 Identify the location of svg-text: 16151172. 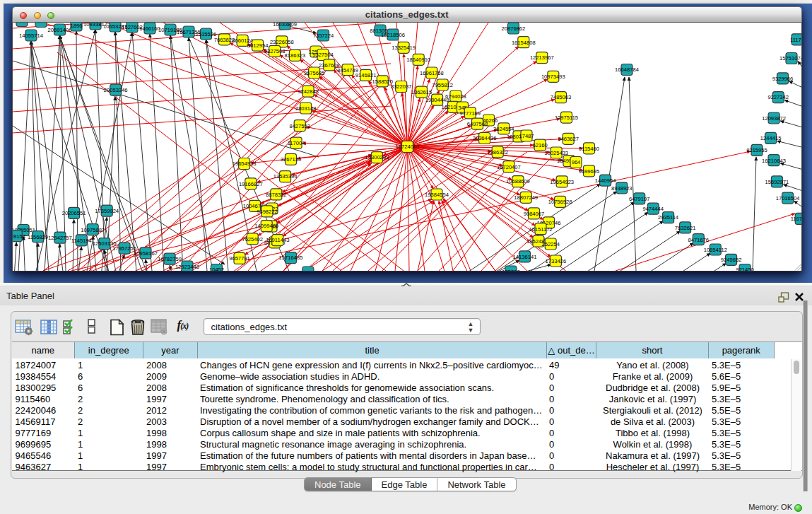
(540, 229).